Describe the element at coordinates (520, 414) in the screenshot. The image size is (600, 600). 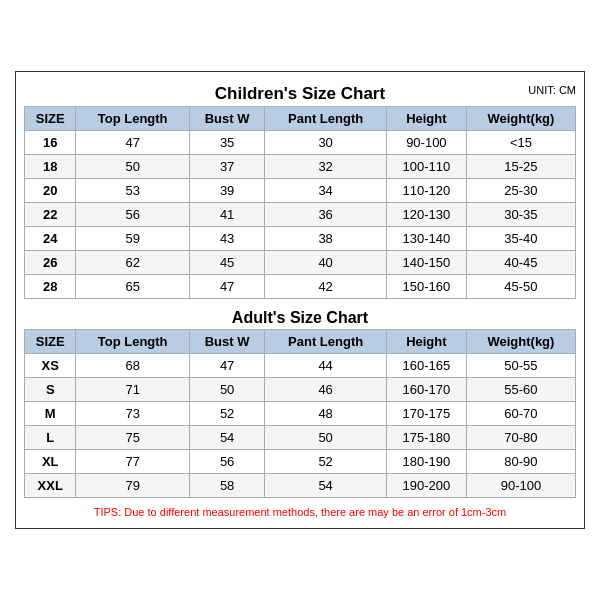
I see `adult-cell-2-5: 60-70` at that location.